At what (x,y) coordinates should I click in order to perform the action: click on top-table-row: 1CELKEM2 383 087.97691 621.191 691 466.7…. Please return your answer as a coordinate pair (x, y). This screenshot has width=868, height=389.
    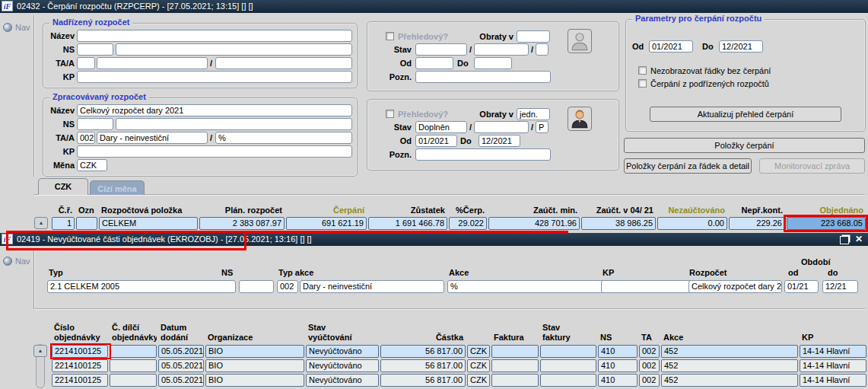
    Looking at the image, I should click on (459, 224).